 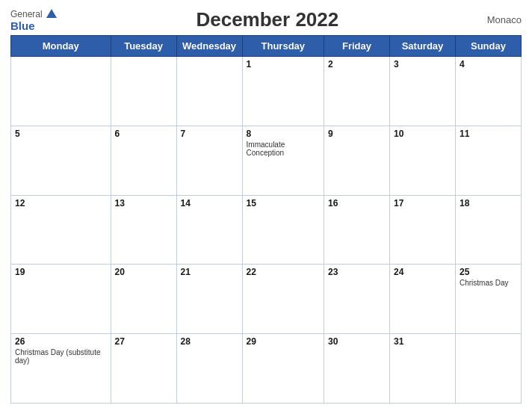 I want to click on header-thursday: Thursday, so click(x=282, y=46).